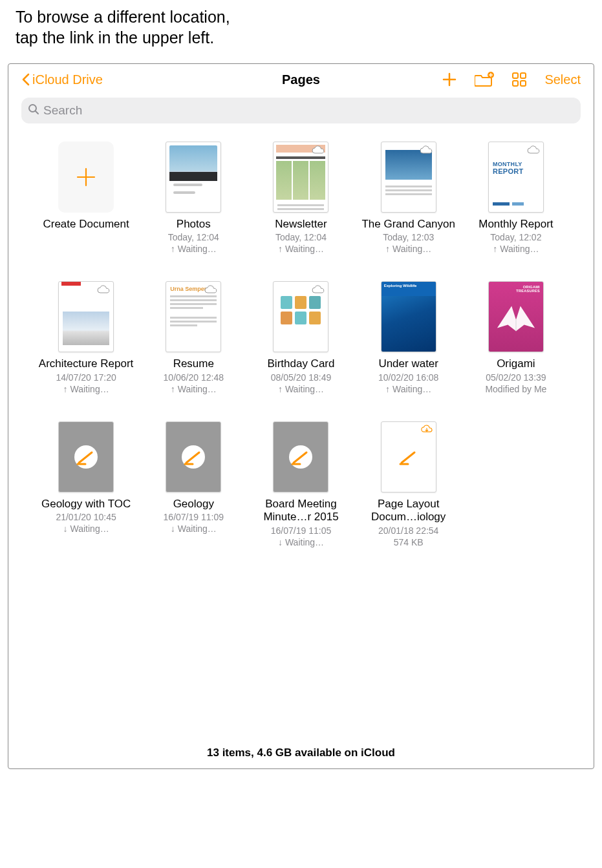 The height and width of the screenshot is (868, 602). I want to click on tile-title: Create Document, so click(85, 224).